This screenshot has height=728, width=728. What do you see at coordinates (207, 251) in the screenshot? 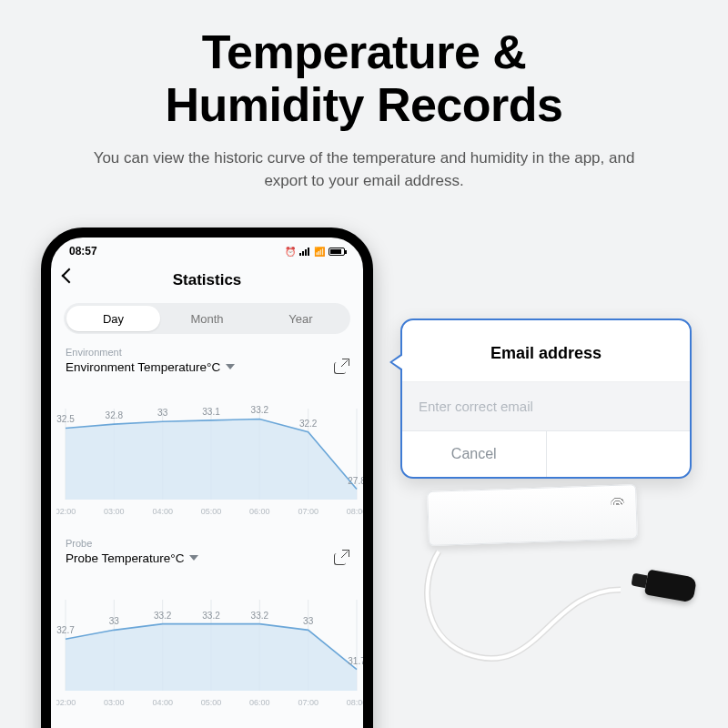
I see `status-bar: 08:57 ⏰ 📶` at bounding box center [207, 251].